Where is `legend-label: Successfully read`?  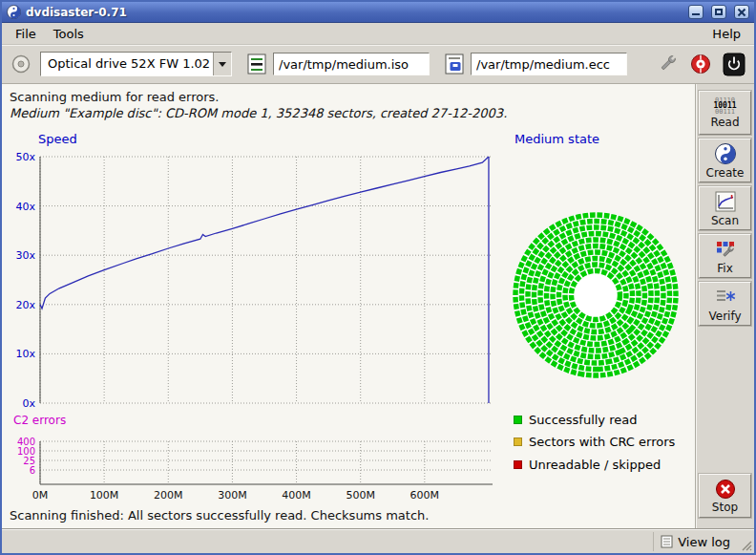
legend-label: Successfully read is located at coordinates (582, 420).